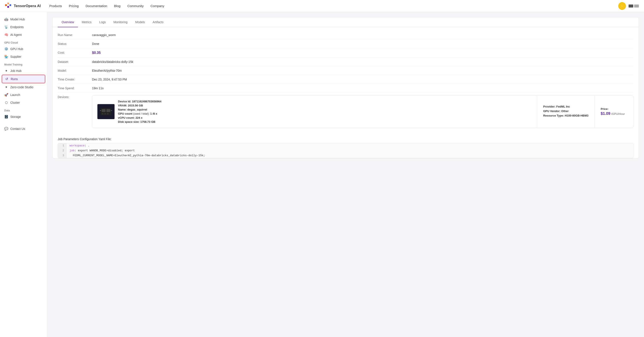 This screenshot has height=337, width=644. Describe the element at coordinates (140, 122) in the screenshot. I see `disk-item: Disk space size: 1758.73 GB` at that location.